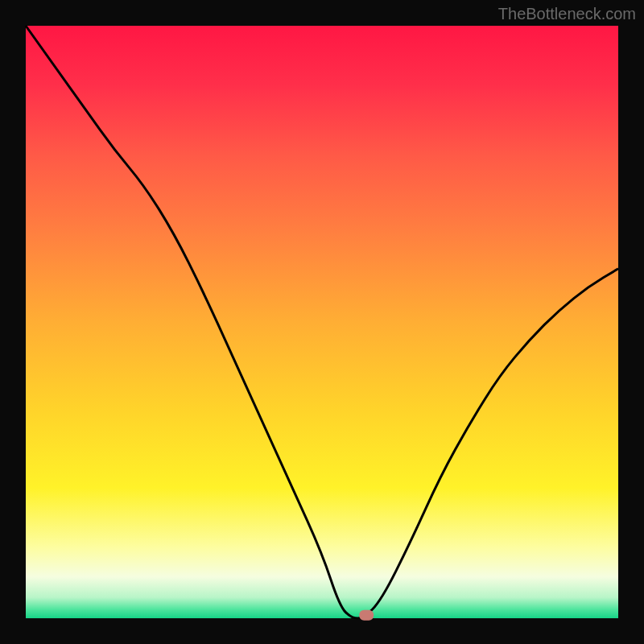 The image size is (644, 644). Describe the element at coordinates (366, 615) in the screenshot. I see `optimal-point-marker` at that location.